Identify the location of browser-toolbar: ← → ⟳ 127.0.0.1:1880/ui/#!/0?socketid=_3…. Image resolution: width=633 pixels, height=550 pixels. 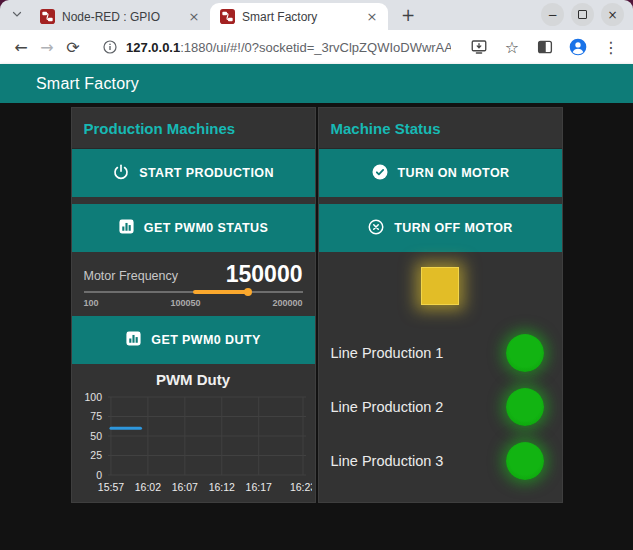
(316, 47).